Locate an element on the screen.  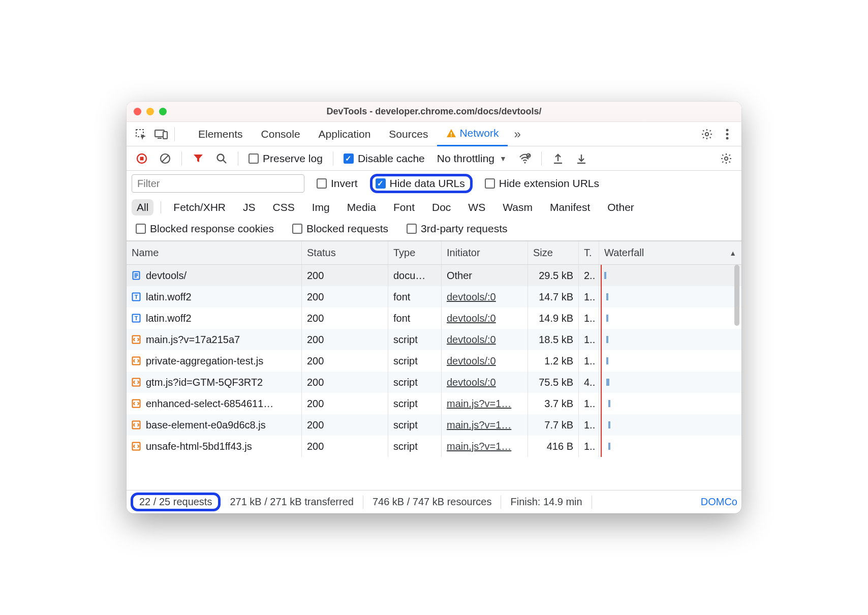
preserve-log-checkbox: Preserve log is located at coordinates (286, 159).